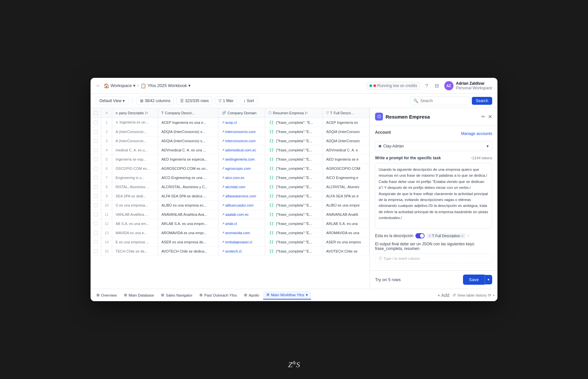 Image resolution: width=588 pixels, height=379 pixels. I want to click on cell-company-desc-short: medical C. A. es u..., so click(135, 150).